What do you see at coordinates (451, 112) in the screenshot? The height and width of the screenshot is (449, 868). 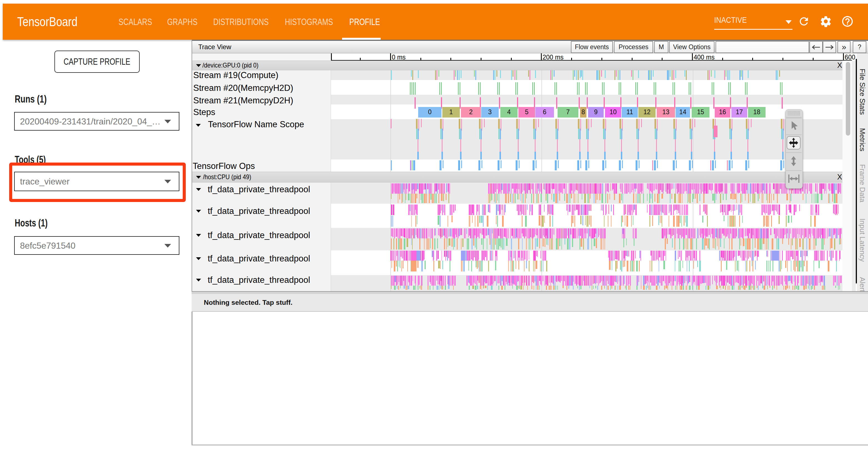 I see `svg-text: 1` at bounding box center [451, 112].